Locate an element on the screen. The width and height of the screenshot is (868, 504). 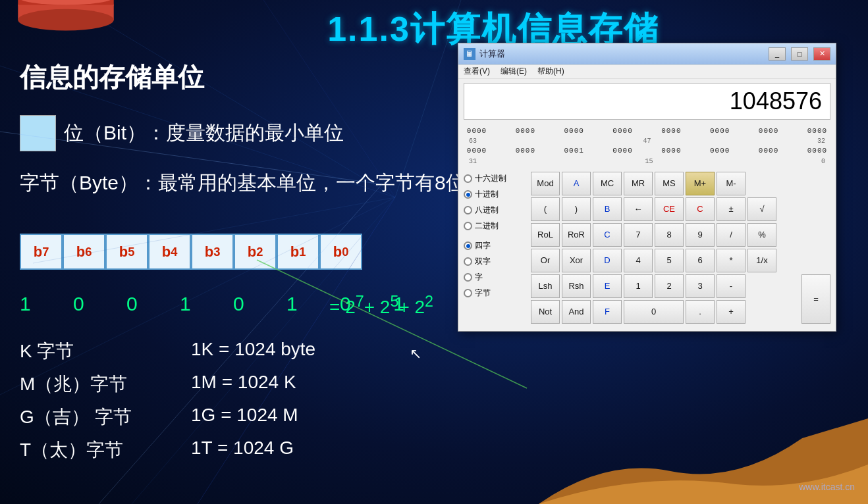
btn-and: And is located at coordinates (576, 312).